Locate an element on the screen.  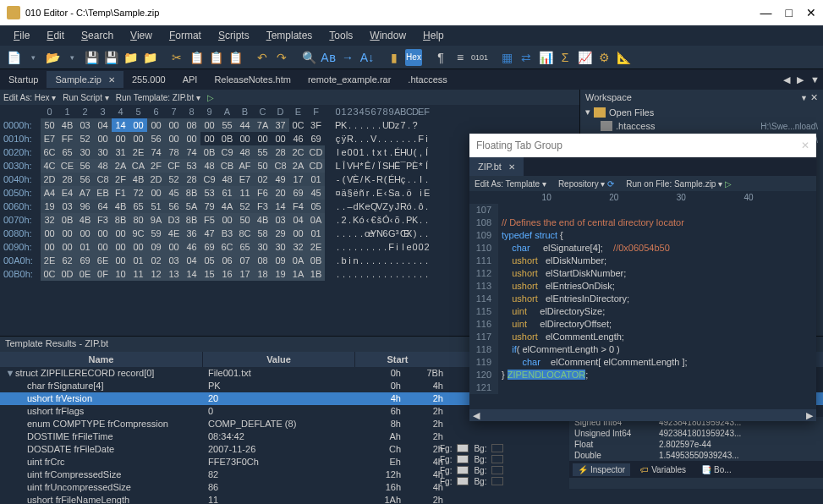
tab-remote-example-rar: remote_example.rar is located at coordinates (349, 79).